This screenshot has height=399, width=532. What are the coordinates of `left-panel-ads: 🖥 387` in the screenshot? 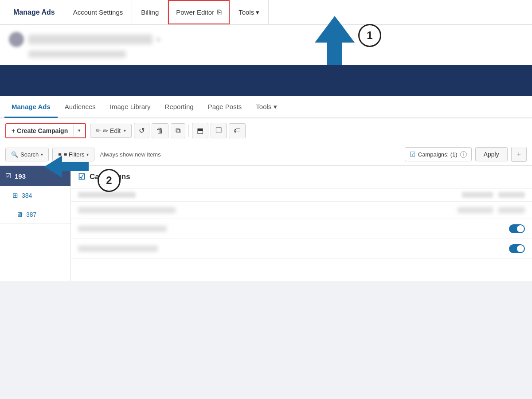 It's located at (35, 215).